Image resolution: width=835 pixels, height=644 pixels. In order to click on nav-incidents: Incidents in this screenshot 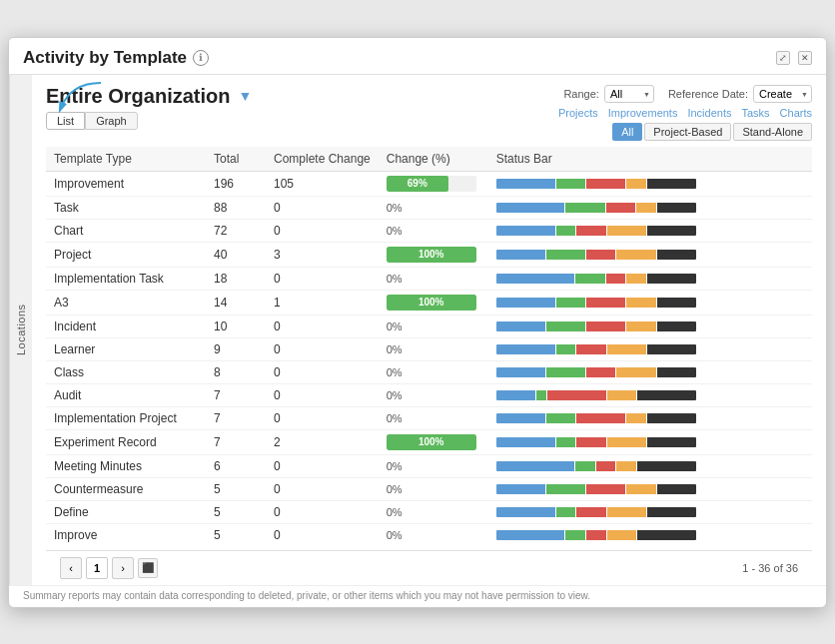, I will do `click(709, 113)`.